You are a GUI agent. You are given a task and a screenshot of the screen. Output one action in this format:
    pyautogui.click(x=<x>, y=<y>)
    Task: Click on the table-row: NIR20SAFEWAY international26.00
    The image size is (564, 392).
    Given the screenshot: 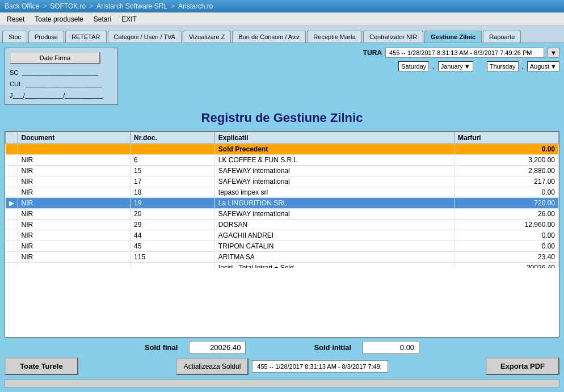 What is the action you would take?
    pyautogui.click(x=283, y=214)
    